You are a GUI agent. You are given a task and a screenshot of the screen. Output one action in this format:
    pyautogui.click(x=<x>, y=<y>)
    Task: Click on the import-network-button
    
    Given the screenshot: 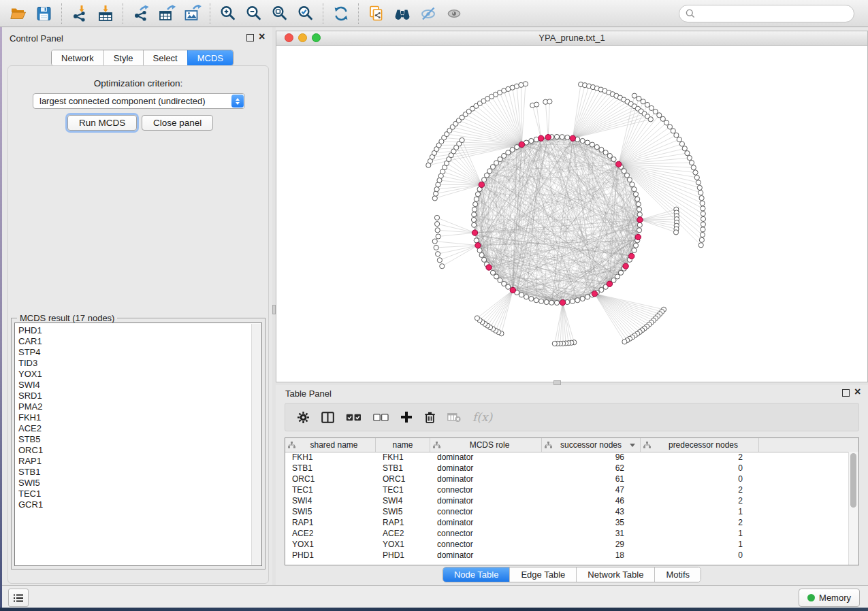 What is the action you would take?
    pyautogui.click(x=80, y=14)
    